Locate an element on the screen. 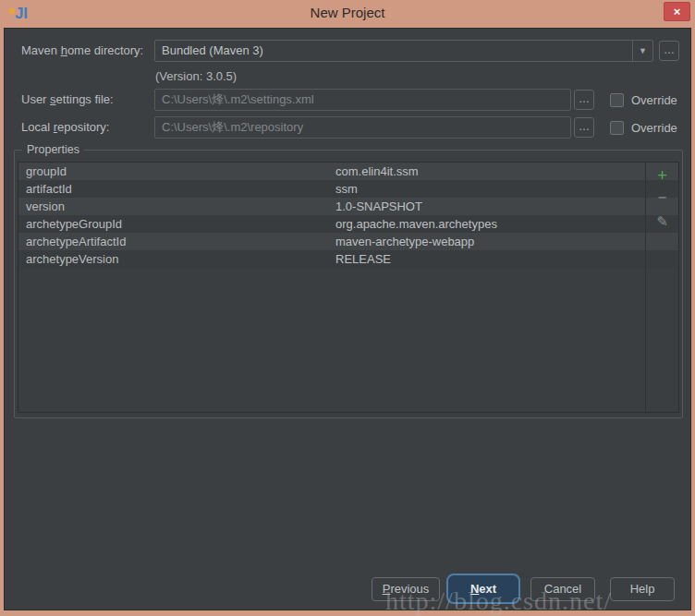 This screenshot has width=695, height=616. maven-home-combobox: Bundled (Maven 3) ▼ is located at coordinates (404, 51).